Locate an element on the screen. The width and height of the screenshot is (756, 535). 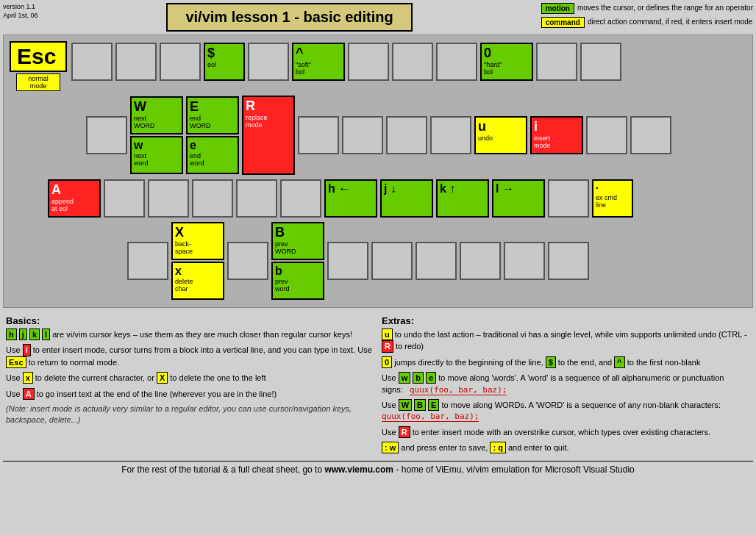
key-caret: ^ "soft"bol is located at coordinates (318, 62).